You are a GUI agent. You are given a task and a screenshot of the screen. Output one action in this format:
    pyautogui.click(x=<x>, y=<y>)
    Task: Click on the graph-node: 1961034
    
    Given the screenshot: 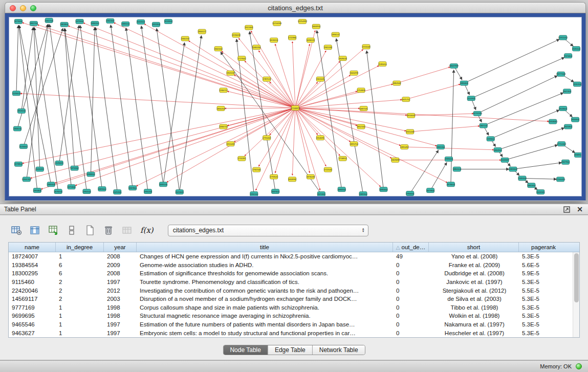 What is the action you would take?
    pyautogui.click(x=329, y=47)
    